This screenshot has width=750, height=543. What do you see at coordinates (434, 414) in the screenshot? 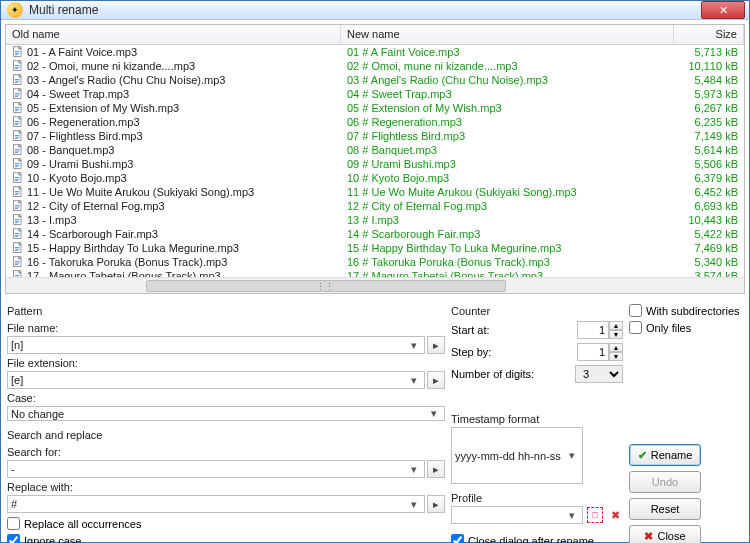
I see `chevron-down-icon: ▾` at bounding box center [434, 414].